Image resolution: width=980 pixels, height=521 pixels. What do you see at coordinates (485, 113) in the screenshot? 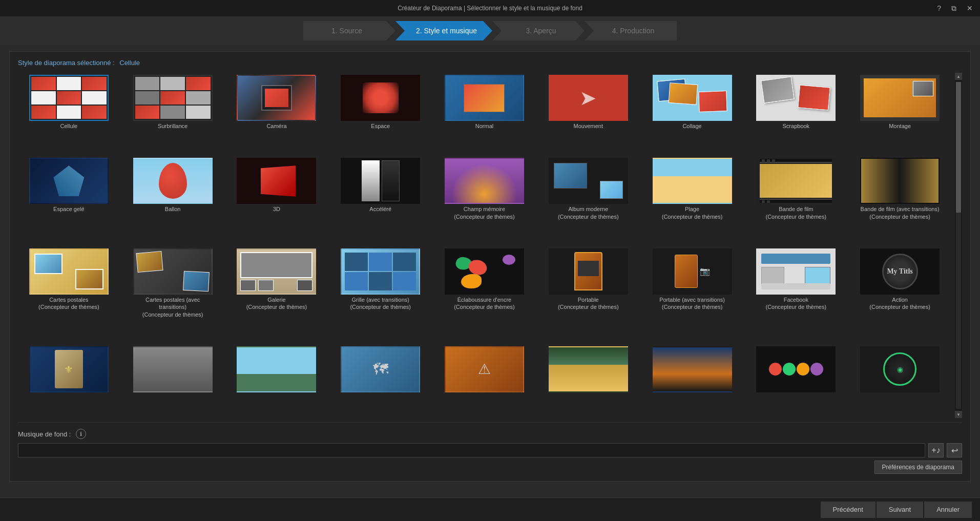
I see `style-item-normal: Normal` at bounding box center [485, 113].